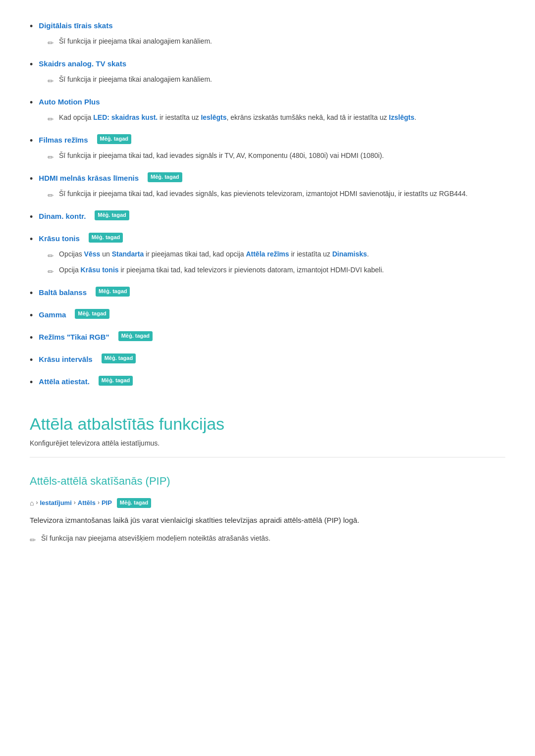 The height and width of the screenshot is (756, 535). What do you see at coordinates (87, 503) in the screenshot?
I see `breadcrumb-item-attels: Attēls` at bounding box center [87, 503].